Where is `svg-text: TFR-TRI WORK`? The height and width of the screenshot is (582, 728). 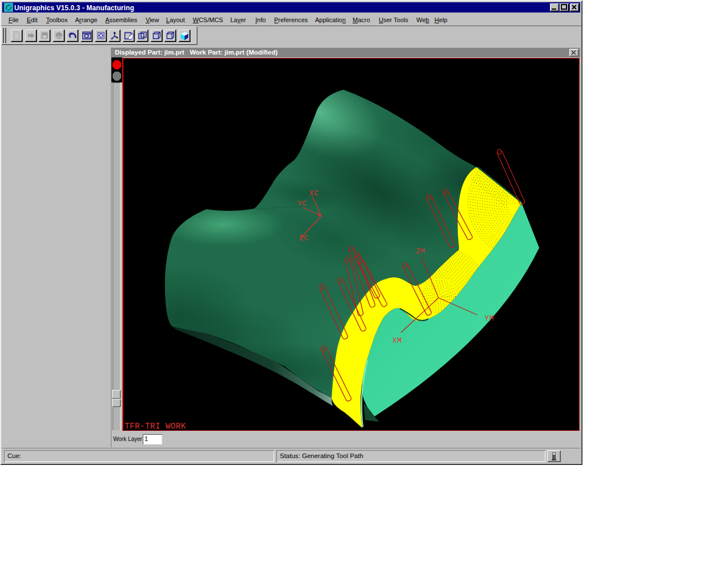 svg-text: TFR-TRI WORK is located at coordinates (155, 426).